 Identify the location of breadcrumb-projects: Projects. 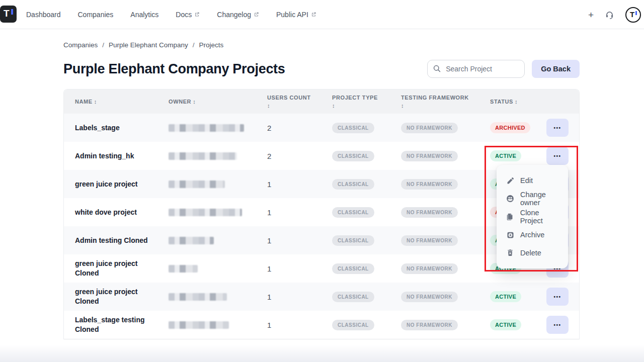
(211, 45).